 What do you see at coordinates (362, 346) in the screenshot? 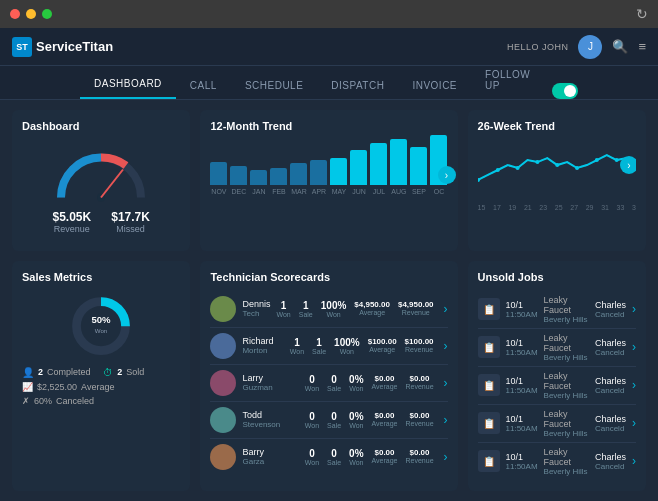
I see `tech-stats-1: 1Won 1Sale 100%Won $100.00Average $100.0…` at bounding box center [362, 346].